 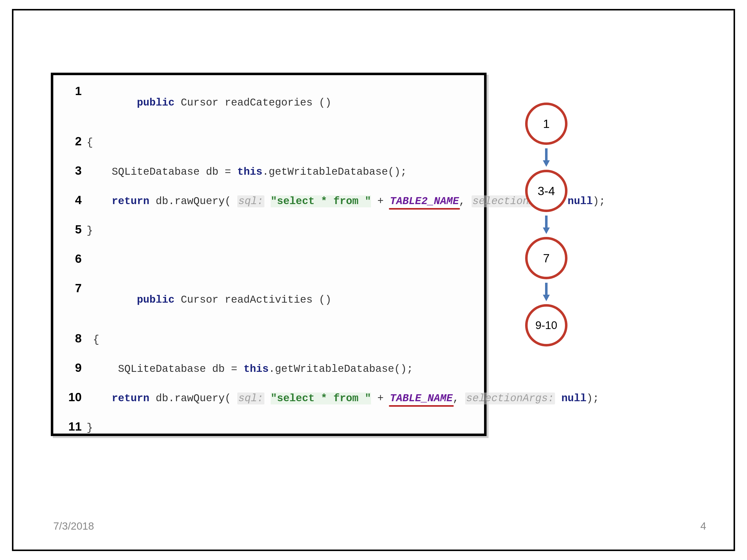 I want to click on line-number: 3, so click(x=71, y=171).